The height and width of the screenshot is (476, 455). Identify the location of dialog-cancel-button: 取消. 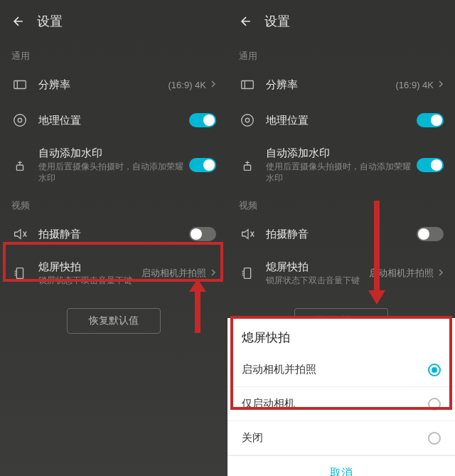
(341, 465).